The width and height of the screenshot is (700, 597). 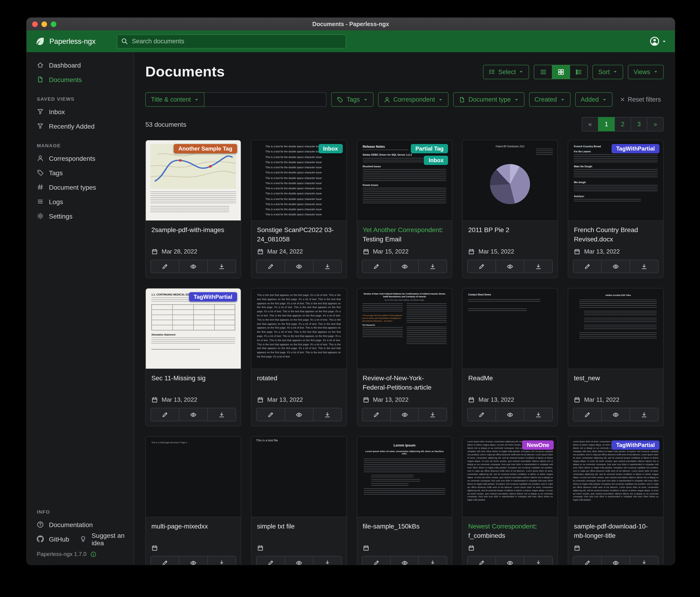 What do you see at coordinates (93, 554) in the screenshot?
I see `info-icon` at bounding box center [93, 554].